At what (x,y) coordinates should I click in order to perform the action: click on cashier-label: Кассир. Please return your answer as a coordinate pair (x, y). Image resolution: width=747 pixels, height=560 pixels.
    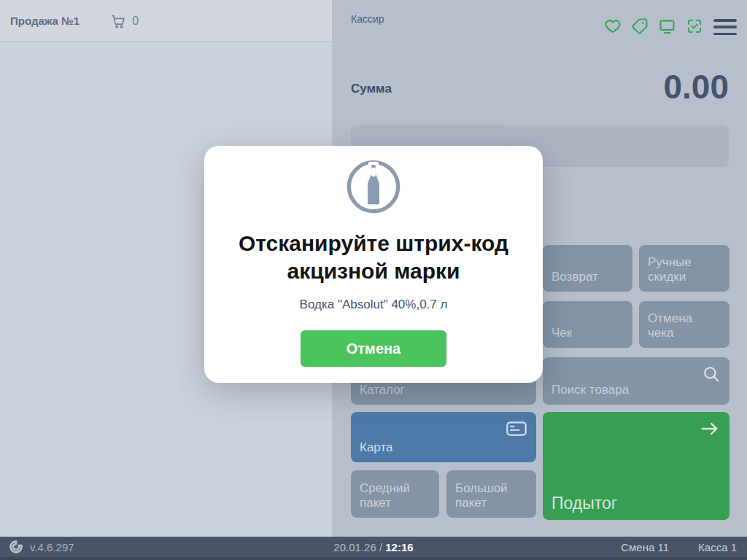
    Looking at the image, I should click on (368, 19).